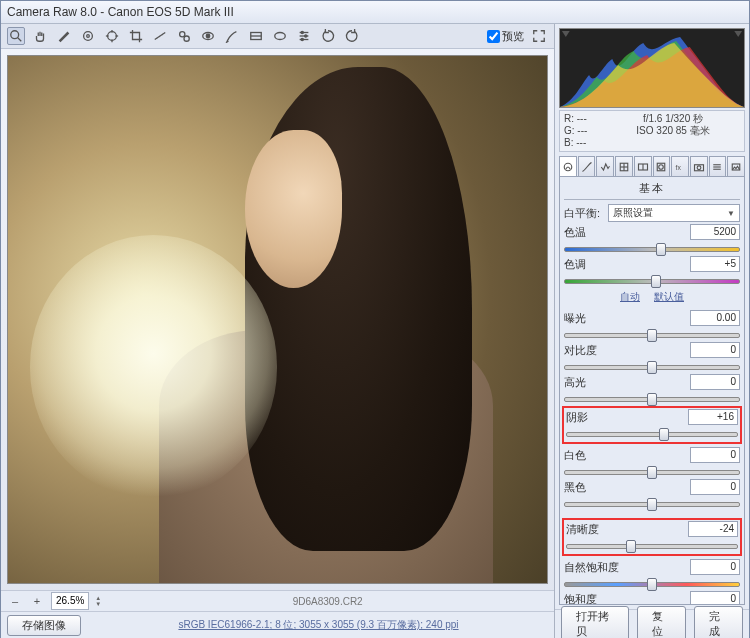 The height and width of the screenshot is (638, 750). What do you see at coordinates (120, 12) in the screenshot?
I see `window-title: Camera Raw 8.0 - Canon EOS 5D Mark III` at bounding box center [120, 12].